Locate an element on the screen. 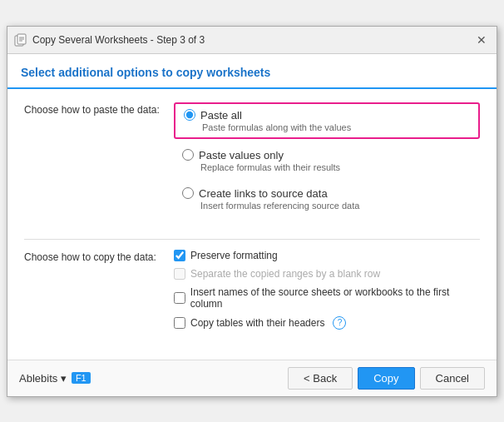 The width and height of the screenshot is (504, 422). preserve-formatting-label: Preserve formatting is located at coordinates (235, 256).